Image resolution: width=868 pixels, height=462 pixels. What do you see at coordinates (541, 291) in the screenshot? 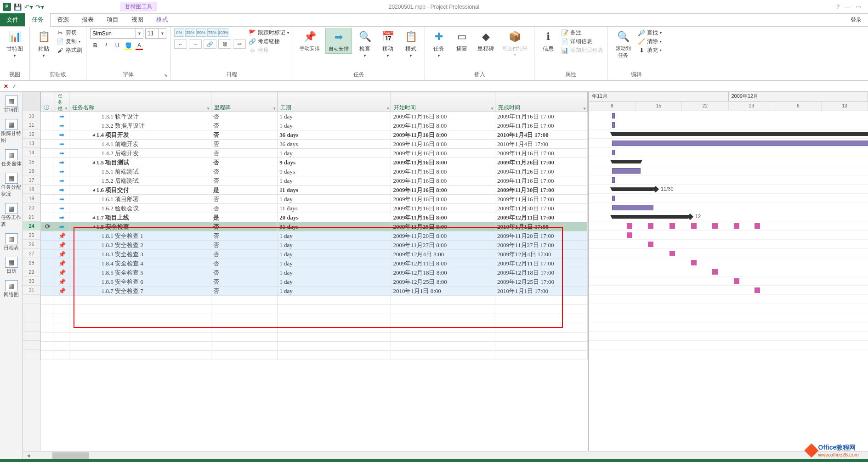
I see `cell-finish: 2010年1月1日 17:00` at bounding box center [541, 291].